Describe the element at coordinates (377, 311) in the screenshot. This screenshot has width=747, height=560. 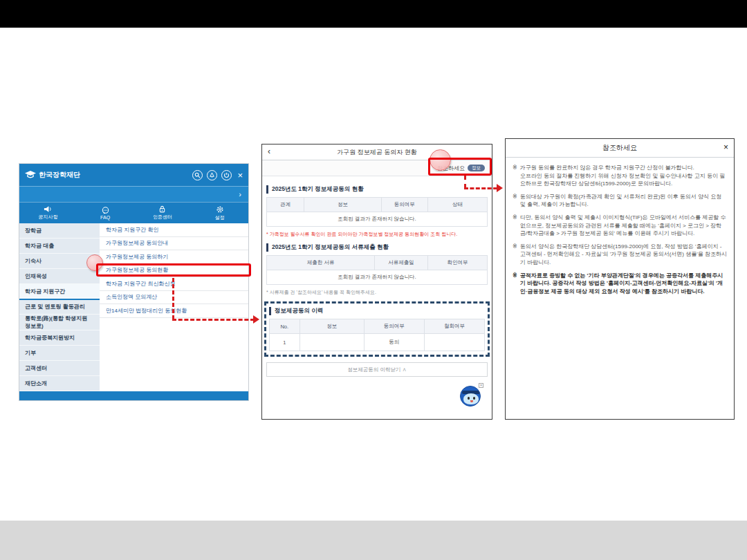
I see `history-title: 정보제공동의 이력` at that location.